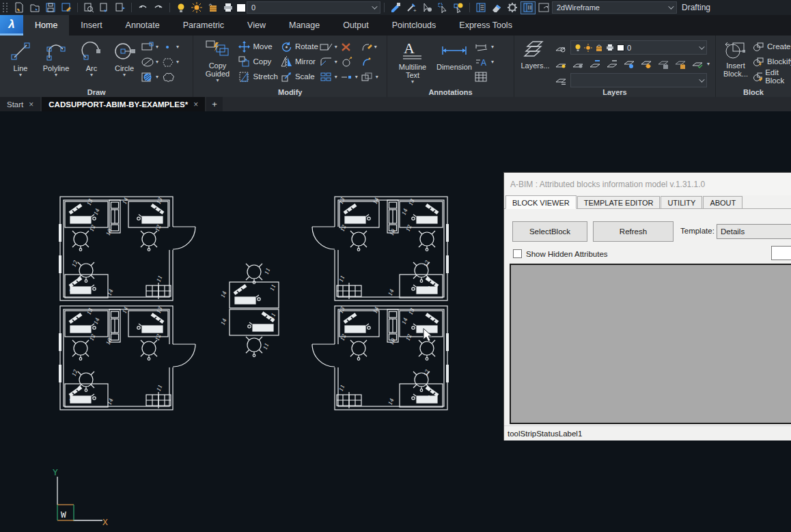 The width and height of the screenshot is (791, 532). I want to click on ellipse-button: ▾, so click(150, 62).